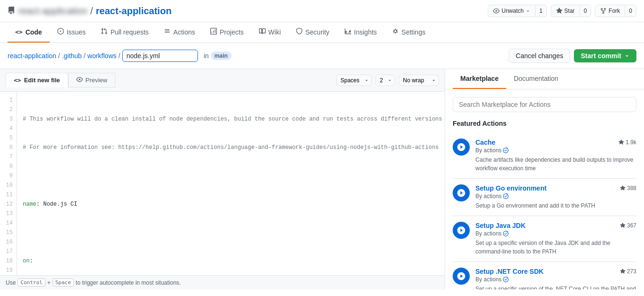  I want to click on indent-select: Spaces Tabs, so click(354, 80).